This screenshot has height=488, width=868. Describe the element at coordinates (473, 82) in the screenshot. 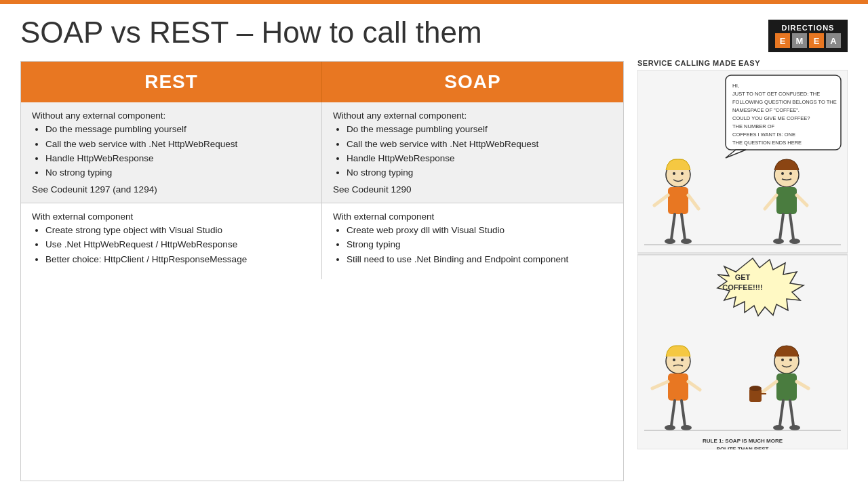

I see `col2-header: SOAP` at that location.